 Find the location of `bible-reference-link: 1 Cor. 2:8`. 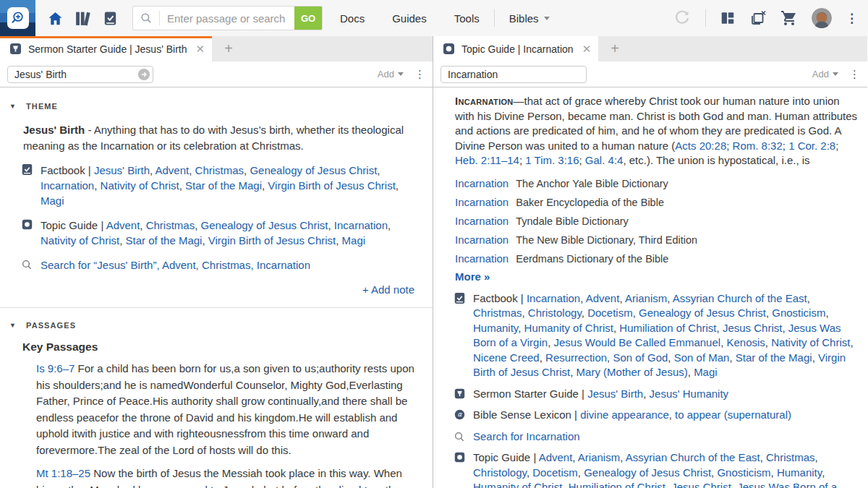

bible-reference-link: 1 Cor. 2:8 is located at coordinates (812, 146).